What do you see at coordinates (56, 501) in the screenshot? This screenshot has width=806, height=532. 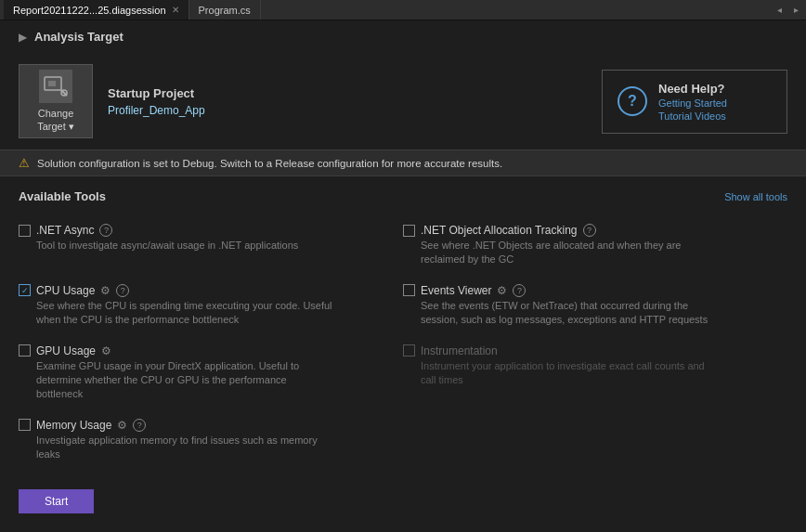 I see `start-button: Start` at bounding box center [56, 501].